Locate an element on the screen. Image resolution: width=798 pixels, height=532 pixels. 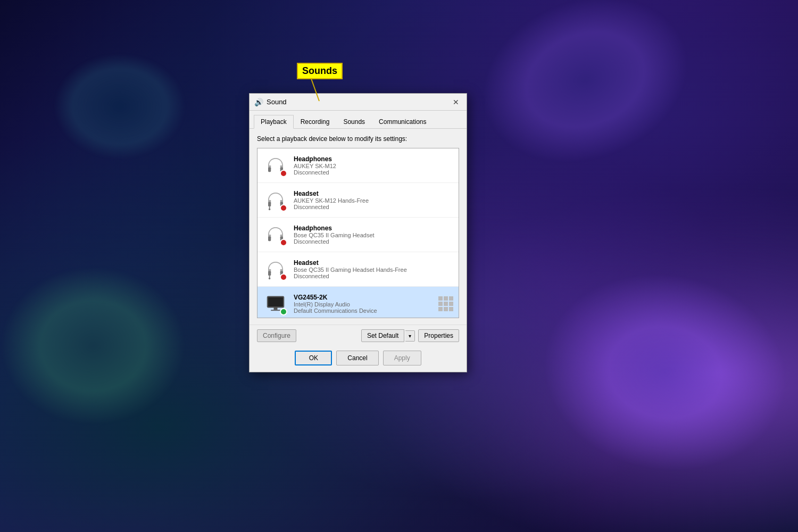
device-item-headphones-aukey: Headphones AUKEY SK-M12 Disconnected is located at coordinates (358, 166).